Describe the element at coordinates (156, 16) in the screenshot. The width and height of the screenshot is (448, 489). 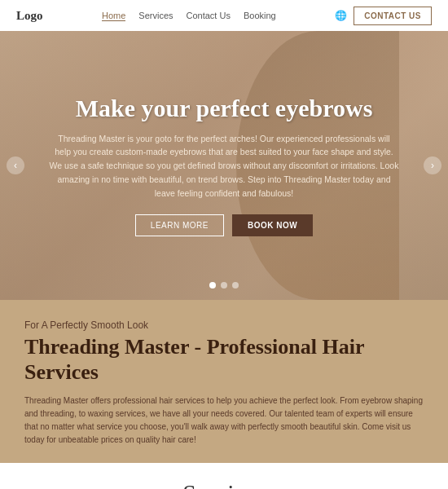
I see `nav-services: Services` at that location.